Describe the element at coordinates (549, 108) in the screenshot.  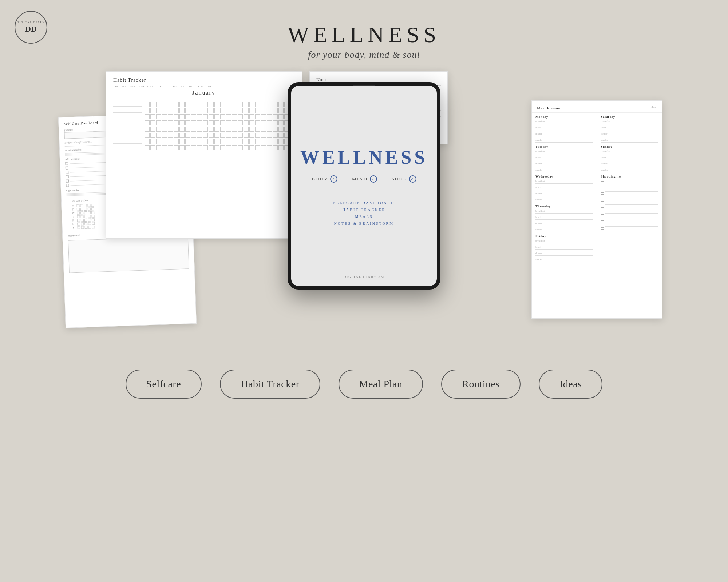
I see `meal-planner-title: Meal Planner` at that location.